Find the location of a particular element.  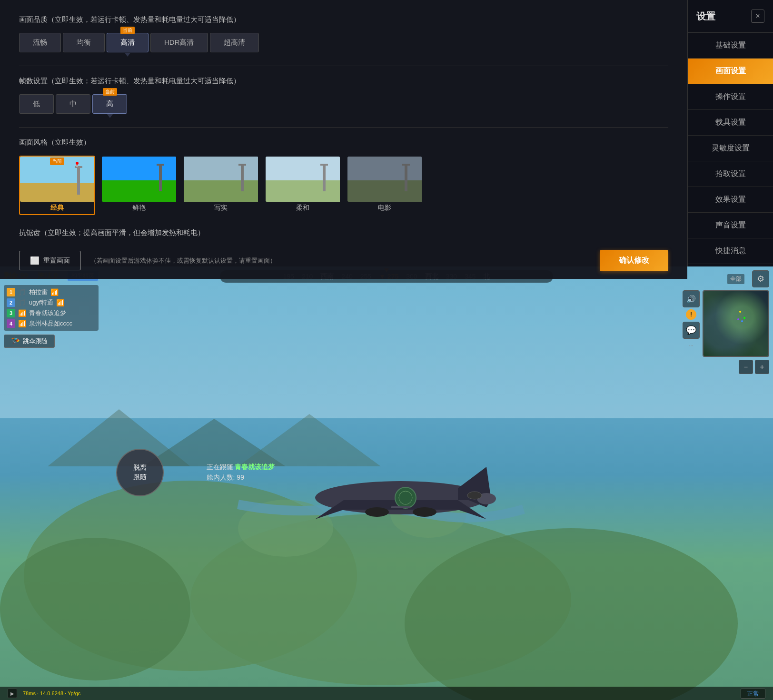

style-vivid: 鲜艳 is located at coordinates (139, 186).